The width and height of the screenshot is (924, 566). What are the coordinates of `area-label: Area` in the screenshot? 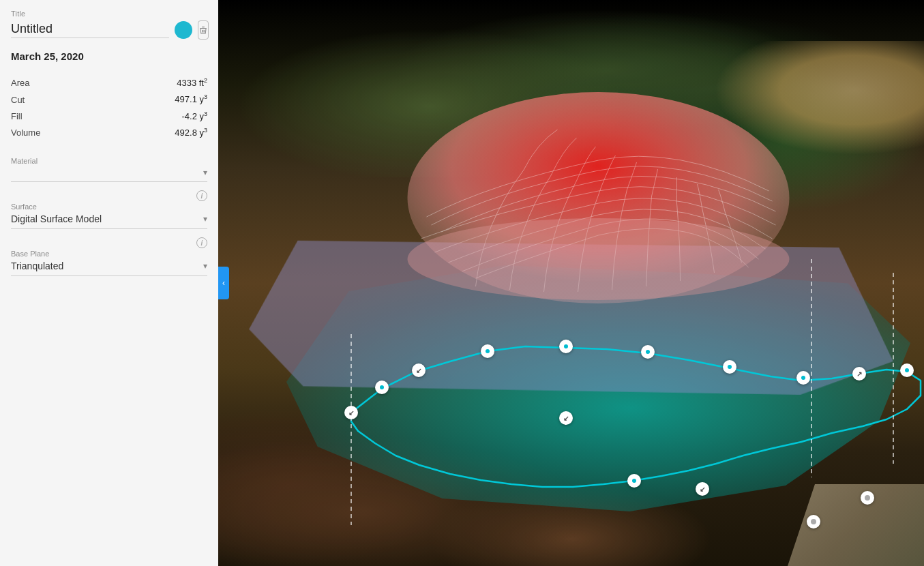 It's located at (20, 83).